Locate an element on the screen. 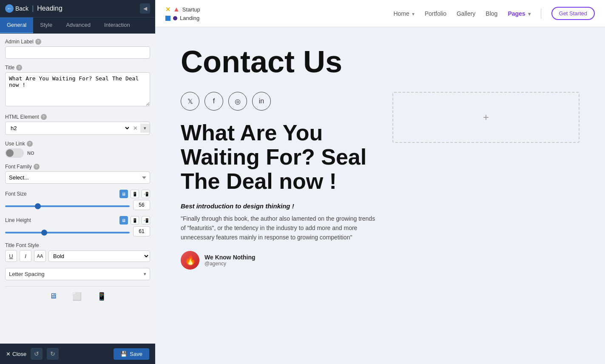 The width and height of the screenshot is (605, 364). font-family-select: Select... is located at coordinates (77, 178).